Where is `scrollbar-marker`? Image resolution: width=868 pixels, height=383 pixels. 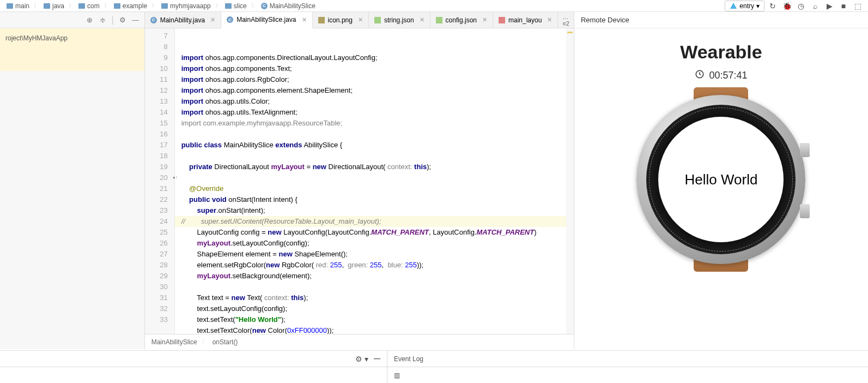
scrollbar-marker is located at coordinates (570, 181).